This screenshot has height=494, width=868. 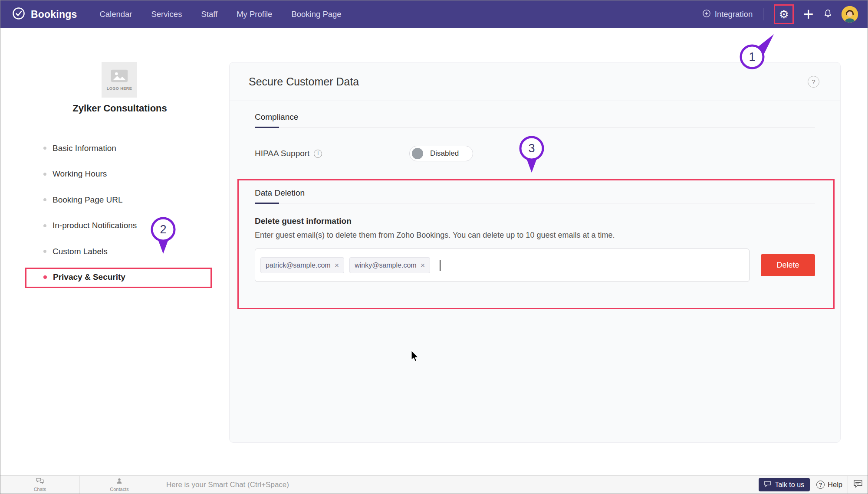 I want to click on help-label: Help, so click(x=835, y=485).